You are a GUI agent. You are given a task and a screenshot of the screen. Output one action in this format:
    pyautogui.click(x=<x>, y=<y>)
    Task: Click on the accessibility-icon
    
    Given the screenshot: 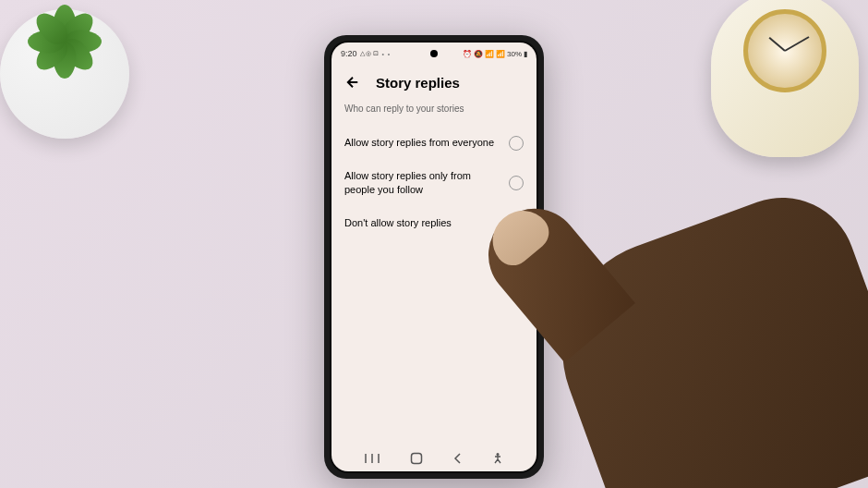 What is the action you would take?
    pyautogui.click(x=498, y=458)
    